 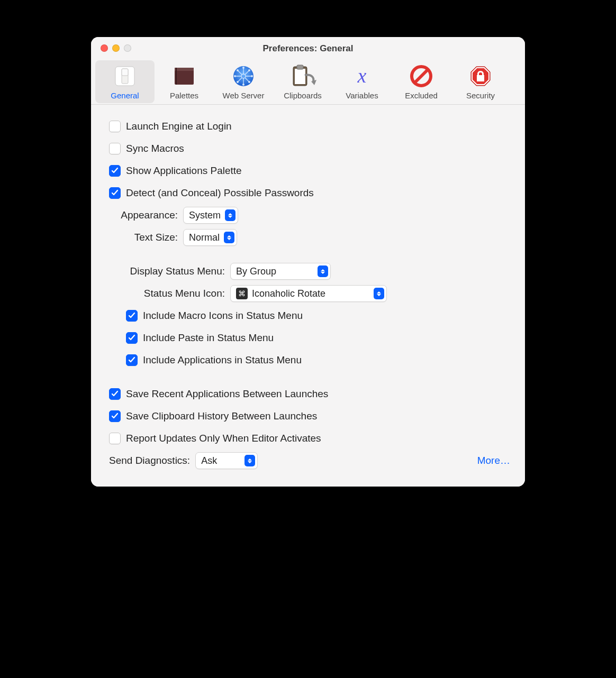 I want to click on include-applications-label: Include Applications in Status Menu, so click(x=222, y=360).